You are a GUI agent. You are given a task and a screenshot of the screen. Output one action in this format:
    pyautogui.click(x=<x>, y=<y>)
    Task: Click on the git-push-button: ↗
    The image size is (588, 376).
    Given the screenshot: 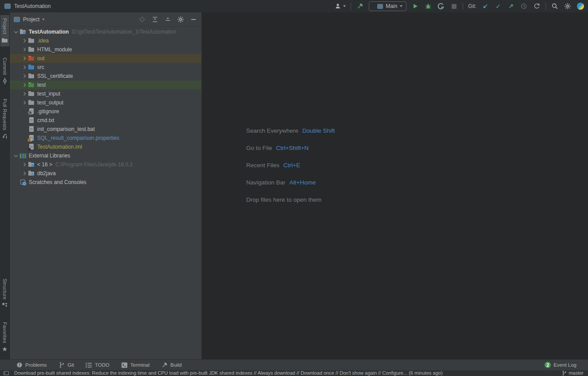 What is the action you would take?
    pyautogui.click(x=511, y=6)
    